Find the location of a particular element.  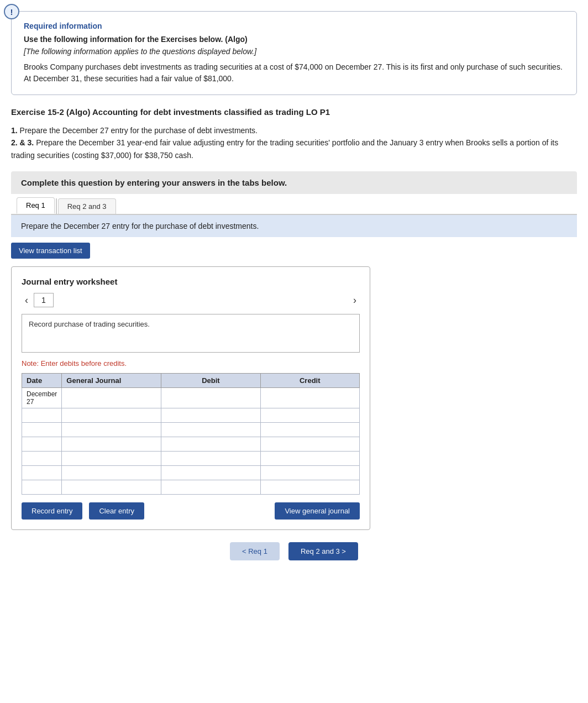

complete-box: Complete this question by entering your … is located at coordinates (294, 182).